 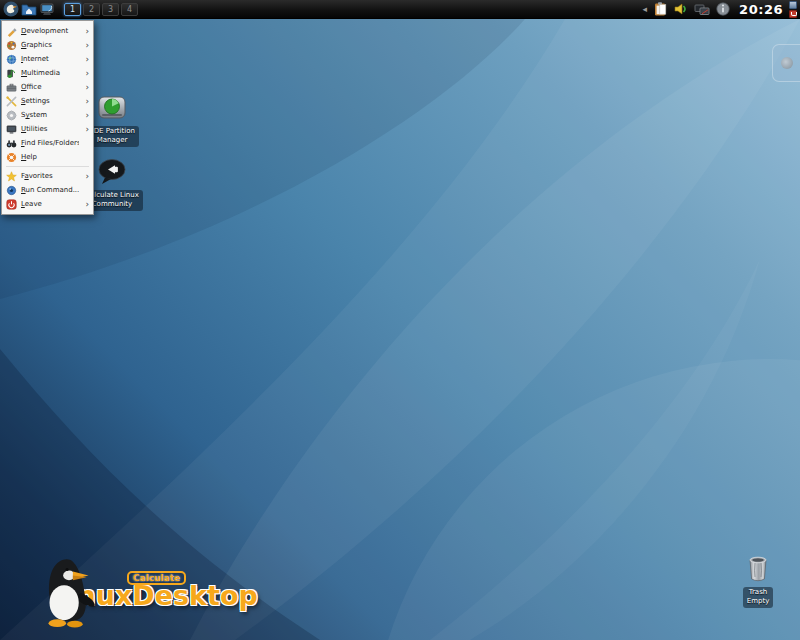 What do you see at coordinates (786, 63) in the screenshot?
I see `desktop-toolbox-button` at bounding box center [786, 63].